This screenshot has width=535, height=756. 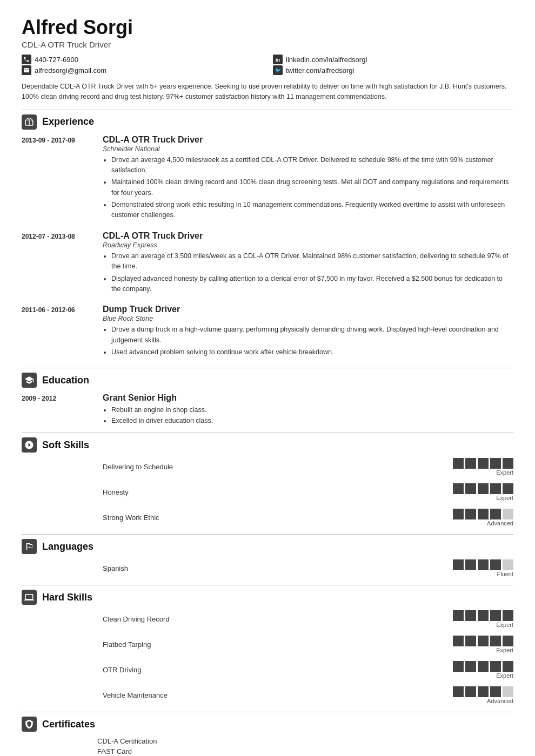 What do you see at coordinates (59, 409) in the screenshot?
I see `edu-date: 2009 - 2012` at bounding box center [59, 409].